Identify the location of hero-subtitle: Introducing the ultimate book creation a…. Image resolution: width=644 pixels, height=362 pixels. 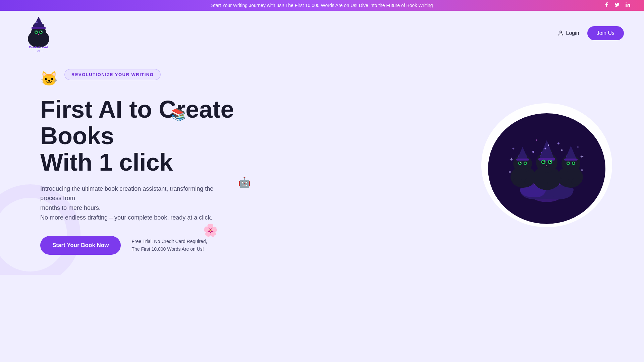
(127, 203).